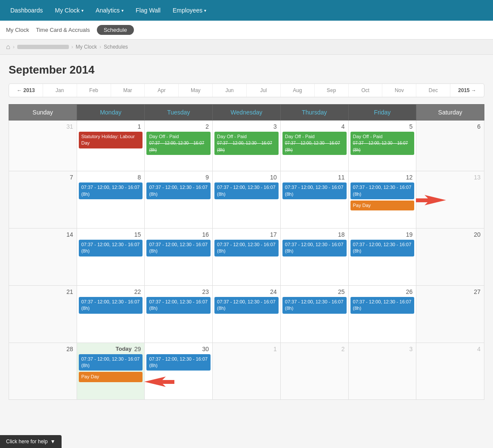  What do you see at coordinates (264, 90) in the screenshot?
I see `nav-jul: Jul` at bounding box center [264, 90].